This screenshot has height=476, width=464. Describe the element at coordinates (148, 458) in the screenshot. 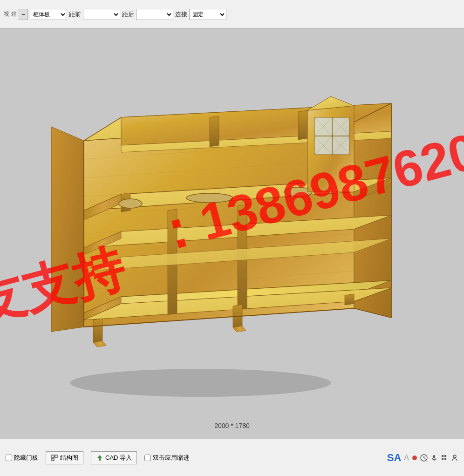

I see `double-click-checkbox` at that location.